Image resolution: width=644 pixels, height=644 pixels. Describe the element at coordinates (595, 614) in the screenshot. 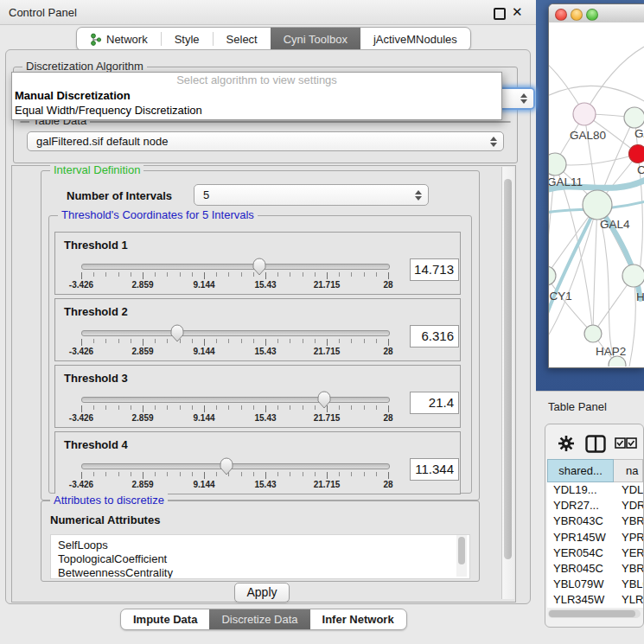

I see `horizontal-scrollbar` at that location.